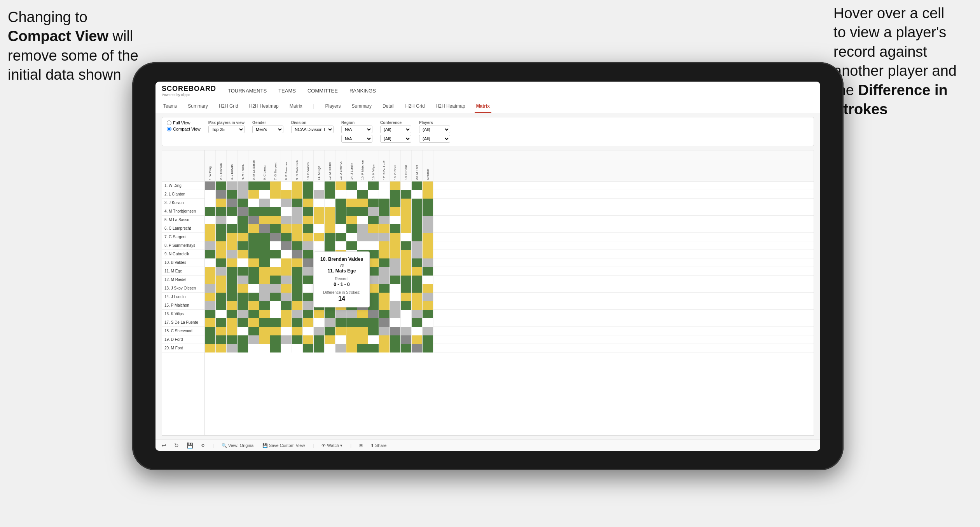 The width and height of the screenshot is (980, 527). Describe the element at coordinates (362, 106) in the screenshot. I see `tab-summary-2: Summary` at that location.